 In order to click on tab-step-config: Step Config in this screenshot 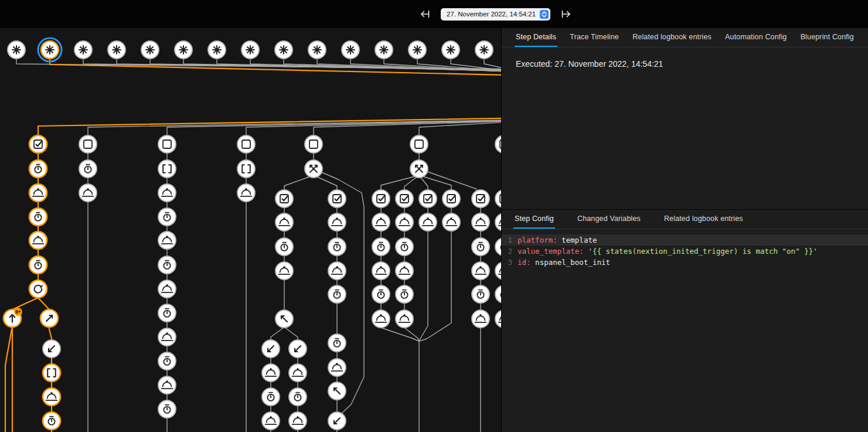, I will do `click(535, 219)`.